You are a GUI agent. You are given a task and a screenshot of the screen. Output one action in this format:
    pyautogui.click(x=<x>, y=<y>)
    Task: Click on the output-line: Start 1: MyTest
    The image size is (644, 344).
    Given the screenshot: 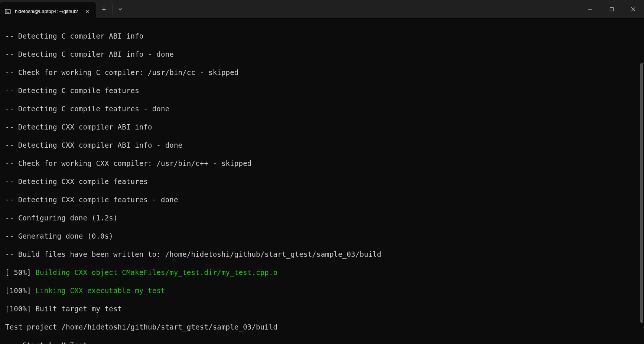 What is the action you would take?
    pyautogui.click(x=322, y=343)
    